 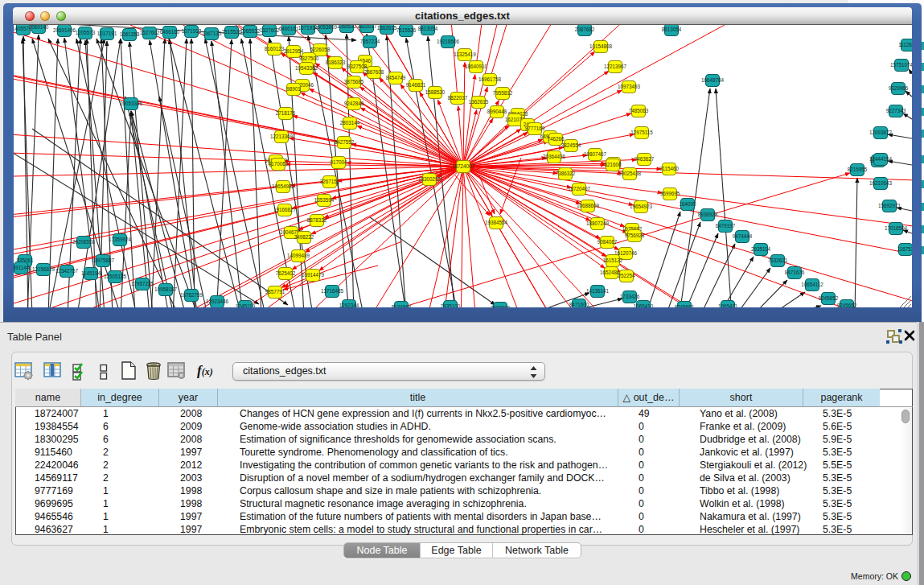 What do you see at coordinates (92, 274) in the screenshot?
I see `svg-text: 1145194` at bounding box center [92, 274].